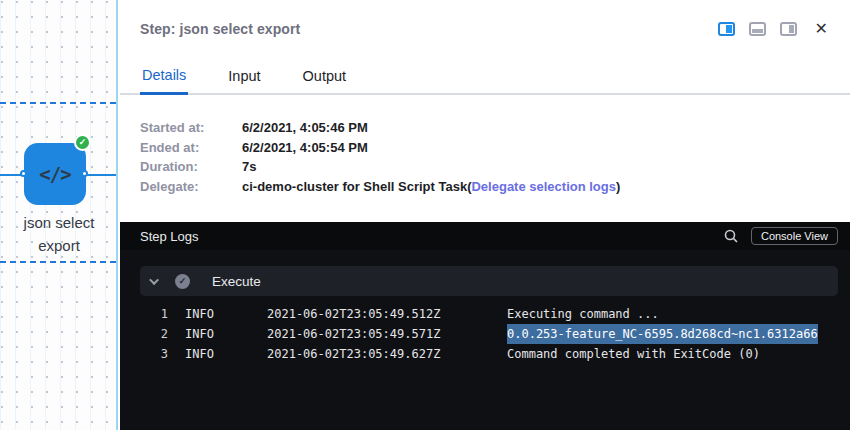 This screenshot has height=430, width=850. What do you see at coordinates (485, 334) in the screenshot?
I see `log-line: 2 INFO 2021-06-02T23:05:49.571Z 0.0.253-…` at bounding box center [485, 334].